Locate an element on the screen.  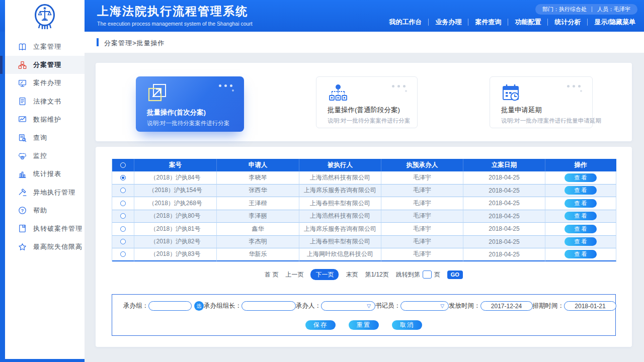
breadcrumb: 分案管理>批量操作 is located at coordinates (135, 43).